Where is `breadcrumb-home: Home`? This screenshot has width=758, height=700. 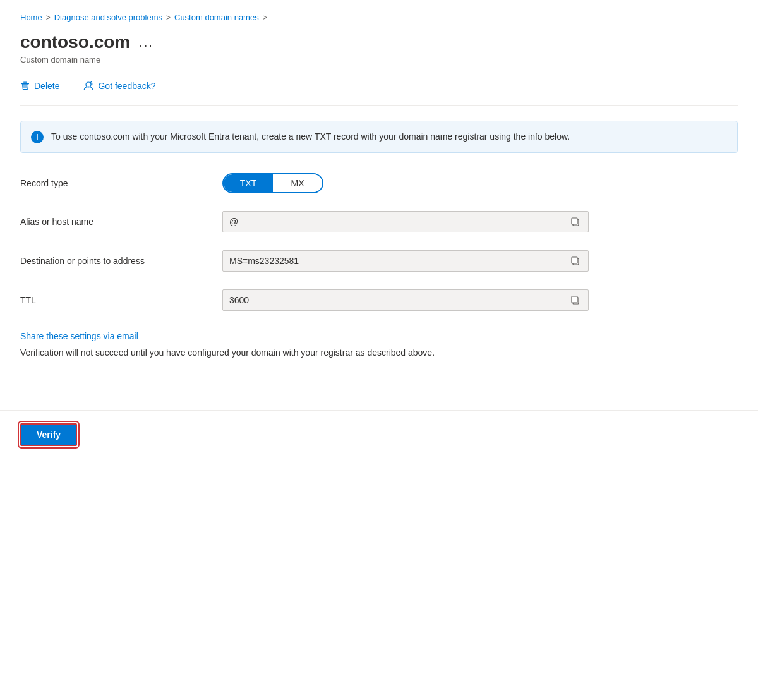 breadcrumb-home: Home is located at coordinates (32, 18).